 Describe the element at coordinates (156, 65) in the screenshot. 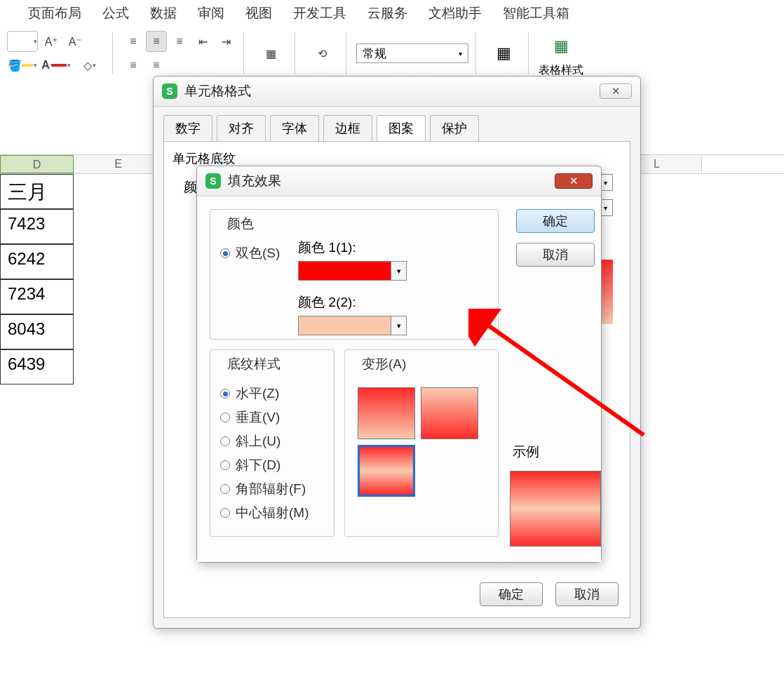

I see `align-center-button: ≡` at that location.